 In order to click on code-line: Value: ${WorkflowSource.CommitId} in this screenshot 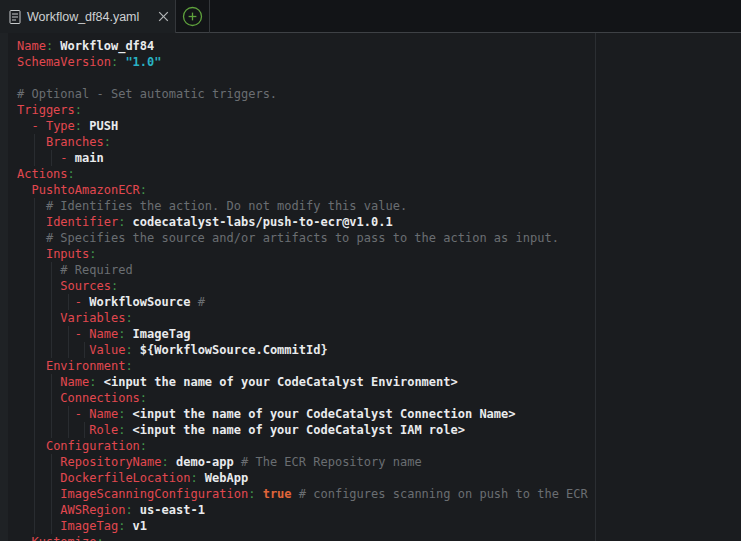, I will do `click(370, 350)`.